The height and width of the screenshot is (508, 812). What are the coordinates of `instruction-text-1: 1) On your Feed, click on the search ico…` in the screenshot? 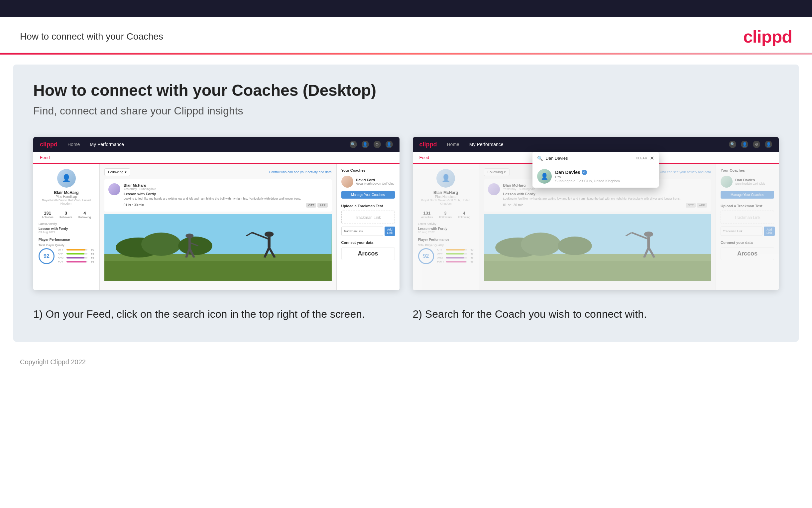 It's located at (216, 314).